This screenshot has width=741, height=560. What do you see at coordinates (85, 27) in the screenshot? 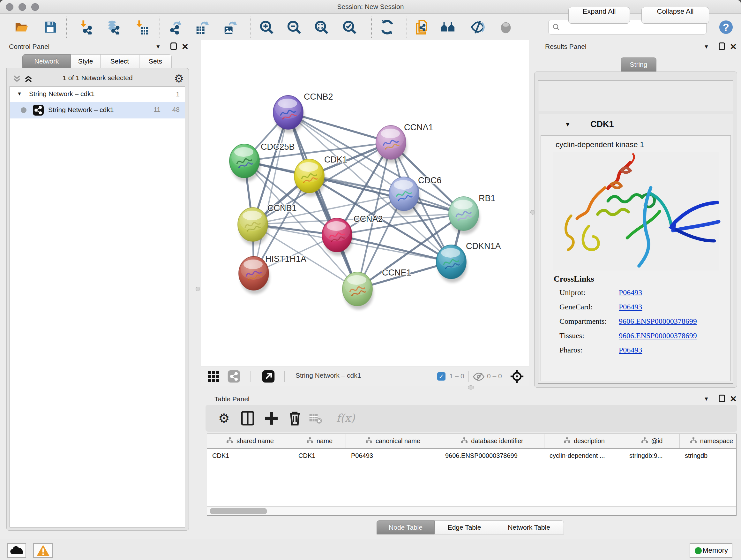
I see `import-network-file-icon` at bounding box center [85, 27].